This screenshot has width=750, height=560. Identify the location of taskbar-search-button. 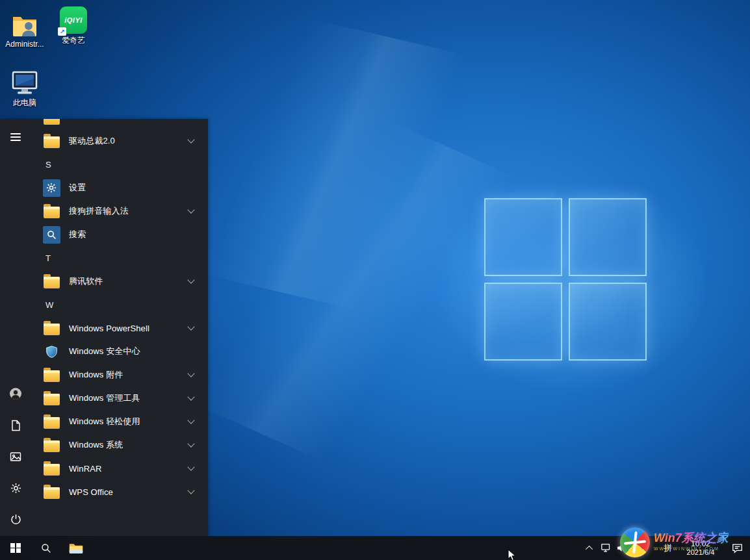
(46, 548).